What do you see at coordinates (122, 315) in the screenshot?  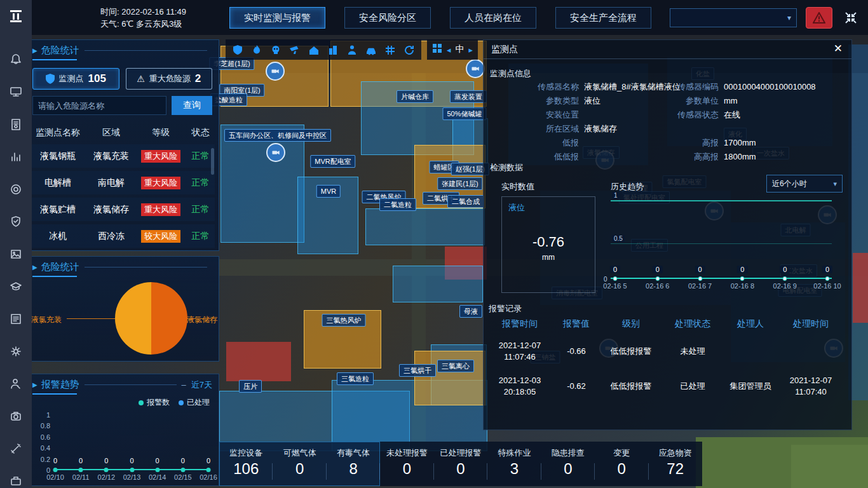 I see `hazard-pie-chart: 液氯充装 液氯储存` at bounding box center [122, 315].